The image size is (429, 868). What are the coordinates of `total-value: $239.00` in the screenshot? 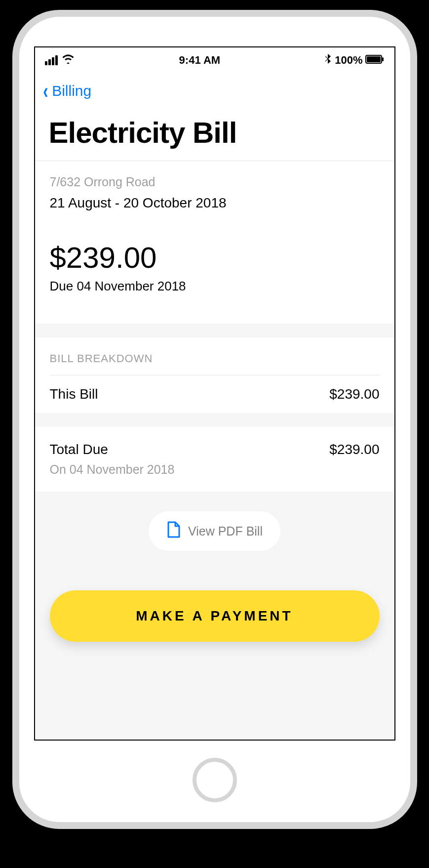 It's located at (354, 450).